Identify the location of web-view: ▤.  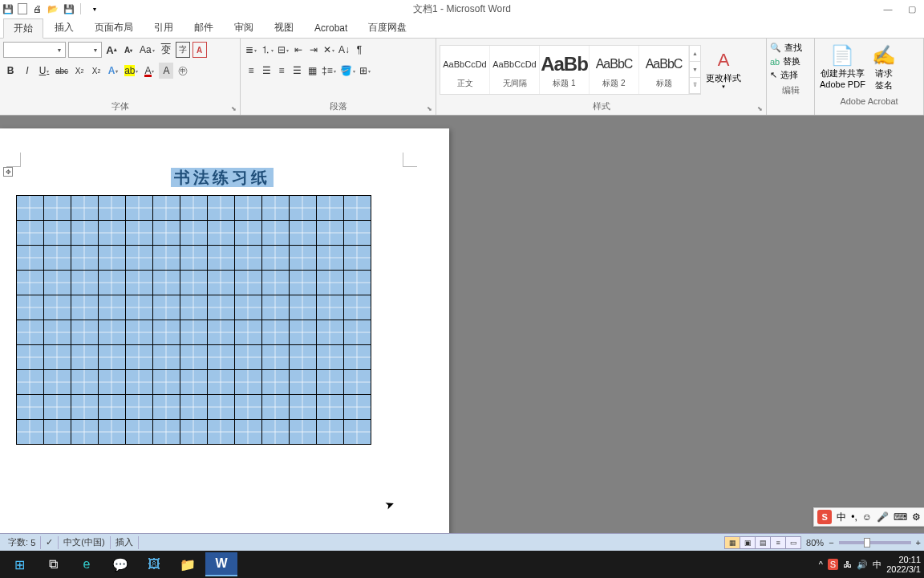
(763, 543).